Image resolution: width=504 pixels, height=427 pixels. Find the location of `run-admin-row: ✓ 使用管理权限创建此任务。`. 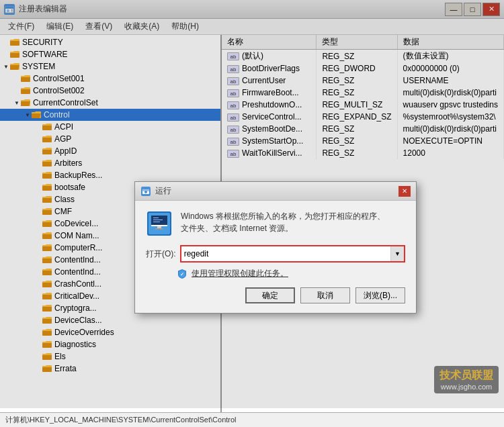

run-admin-row: ✓ 使用管理权限创建此任务。 is located at coordinates (276, 274).